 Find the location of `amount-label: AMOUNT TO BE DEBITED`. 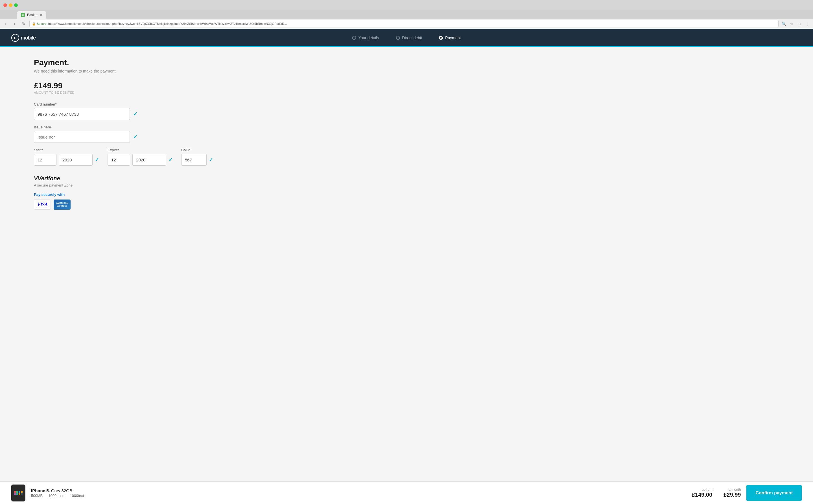

amount-label: AMOUNT TO BE DEBITED is located at coordinates (406, 93).